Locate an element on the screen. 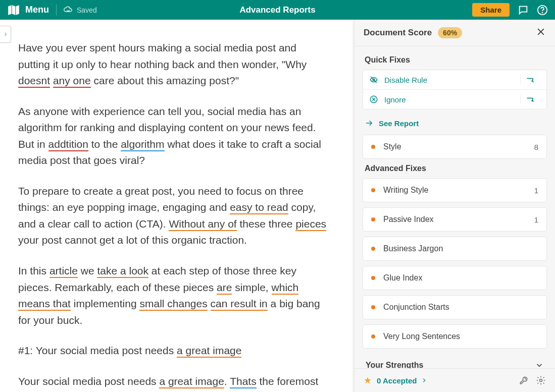 Image resolution: width=555 pixels, height=392 pixels. chevron-down-icon is located at coordinates (539, 364).